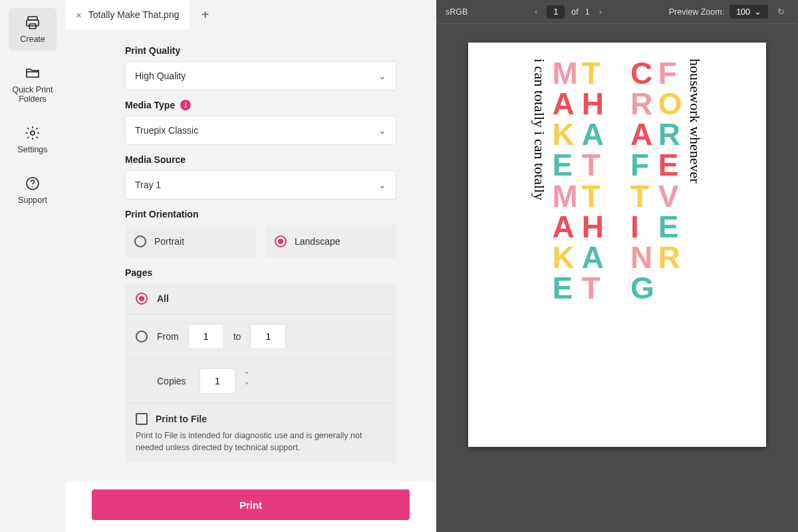 This screenshot has width=798, height=532. Describe the element at coordinates (261, 51) in the screenshot. I see `label-print-quality: Print Quality` at that location.